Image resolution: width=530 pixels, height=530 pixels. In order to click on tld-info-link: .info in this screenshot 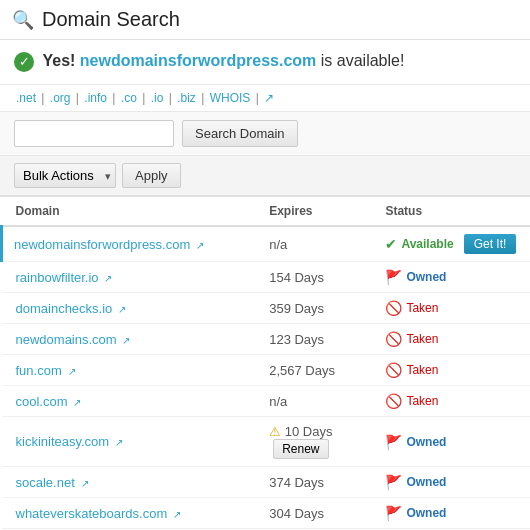, I will do `click(96, 98)`.